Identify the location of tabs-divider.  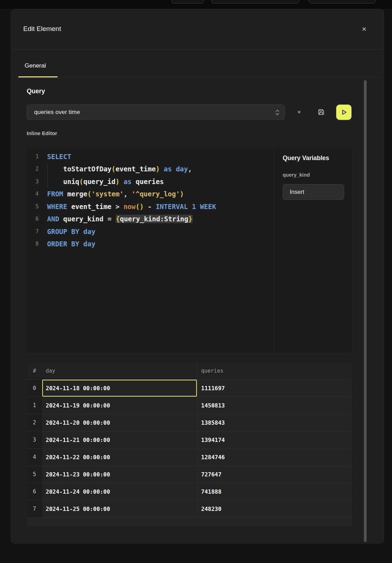
(198, 78).